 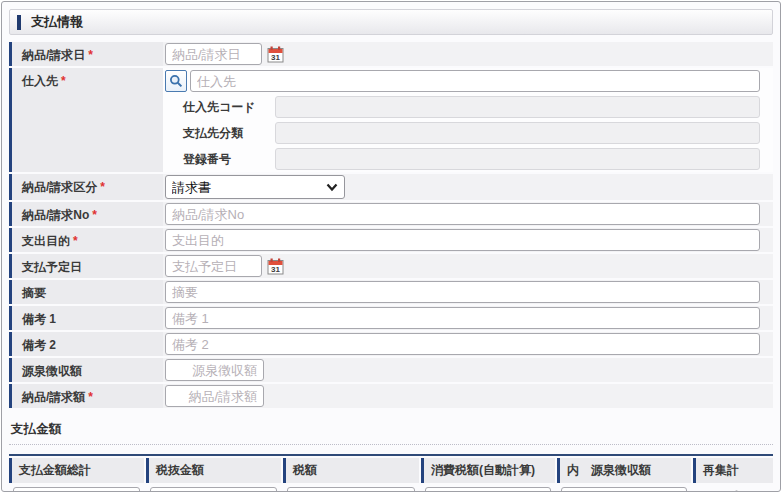 I want to click on note2-input, so click(x=462, y=344).